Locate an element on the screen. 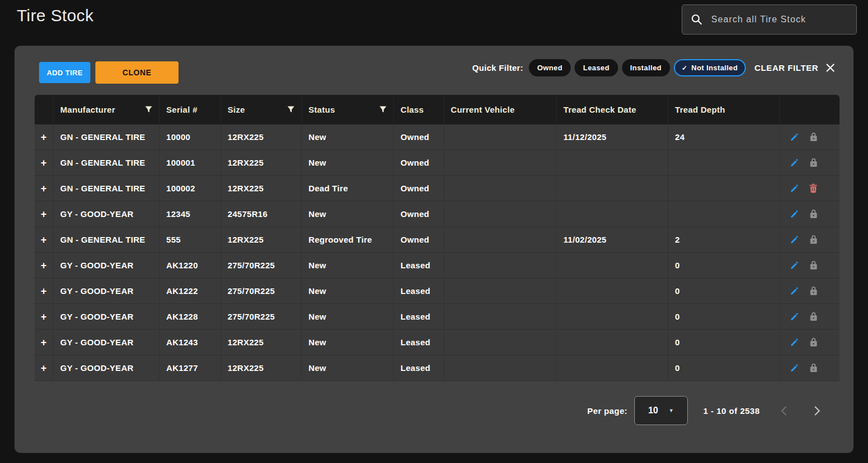 The image size is (868, 463). cell-serial: AK1228 is located at coordinates (190, 317).